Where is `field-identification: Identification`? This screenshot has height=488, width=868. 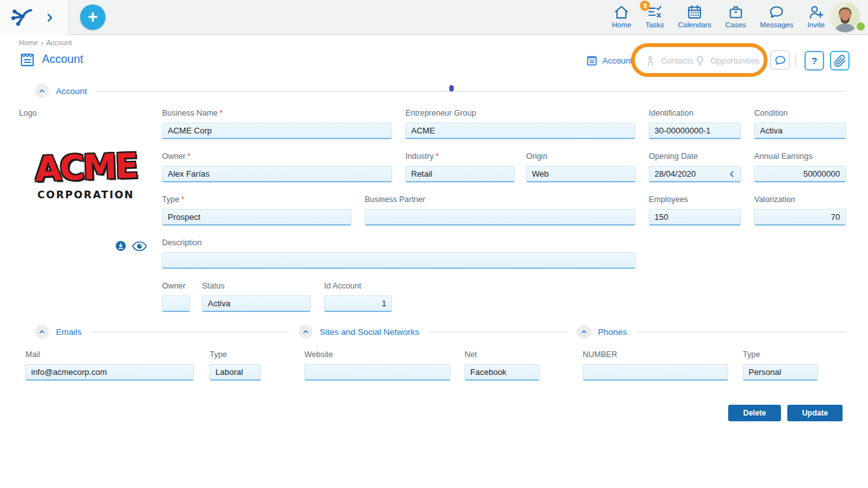 field-identification: Identification is located at coordinates (695, 124).